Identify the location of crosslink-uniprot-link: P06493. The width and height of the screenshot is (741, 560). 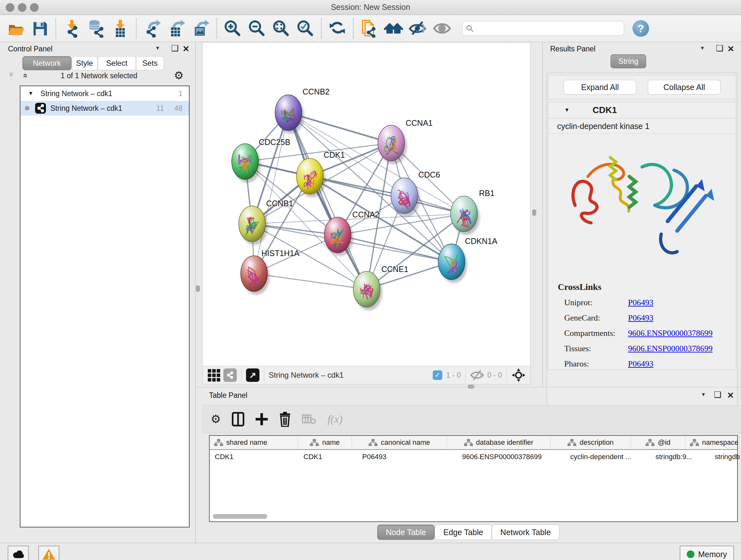
(641, 303).